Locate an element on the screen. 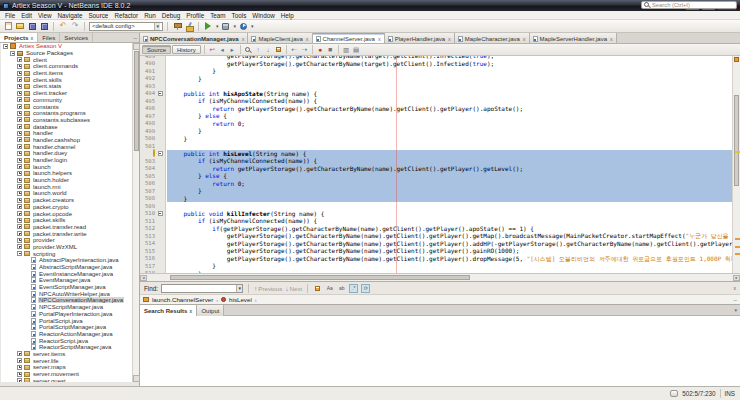 The image size is (740, 400). code-line is located at coordinates (450, 146).